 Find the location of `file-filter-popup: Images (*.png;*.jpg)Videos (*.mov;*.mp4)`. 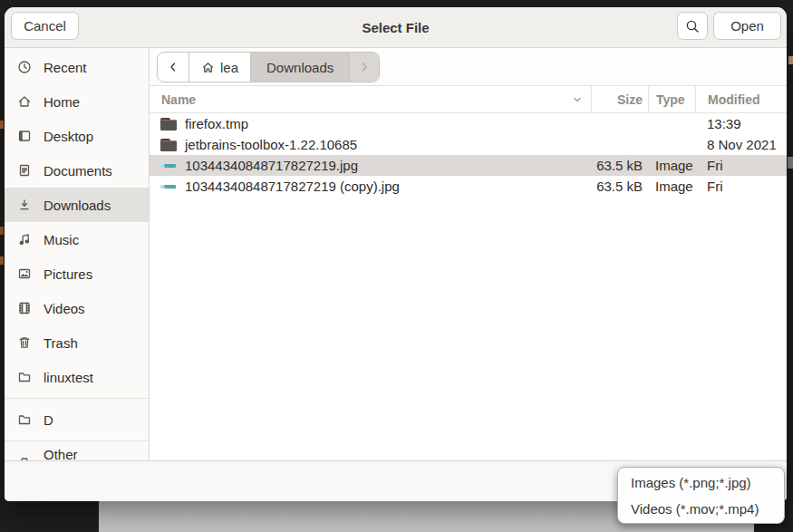

file-filter-popup: Images (*.png;*.jpg)Videos (*.mov;*.mp4) is located at coordinates (701, 495).